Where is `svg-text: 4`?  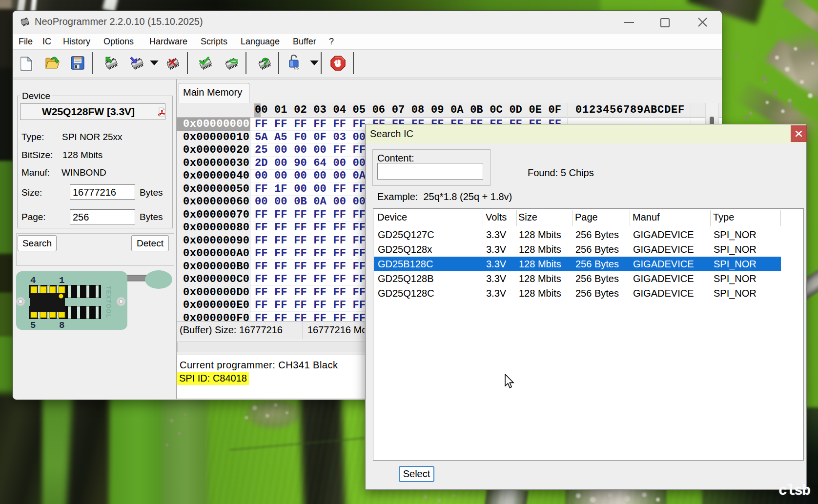 svg-text: 4 is located at coordinates (33, 281).